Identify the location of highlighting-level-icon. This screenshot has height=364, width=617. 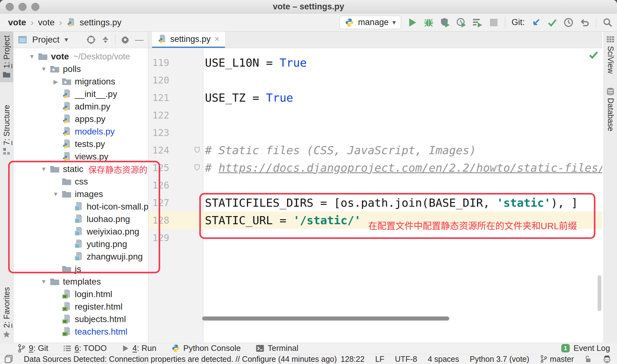
(607, 359).